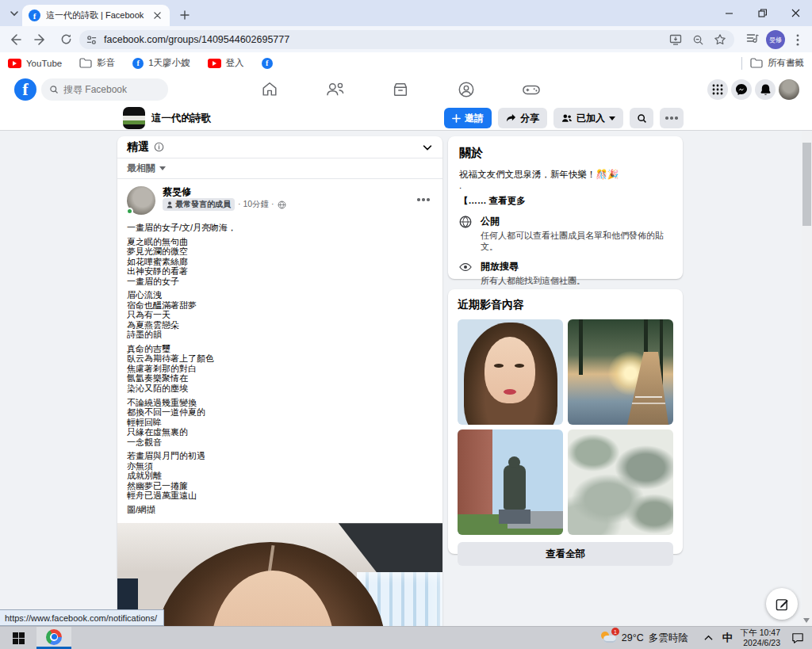 The width and height of the screenshot is (812, 649). I want to click on post-timestamp: · 10分鐘 ·, so click(256, 204).